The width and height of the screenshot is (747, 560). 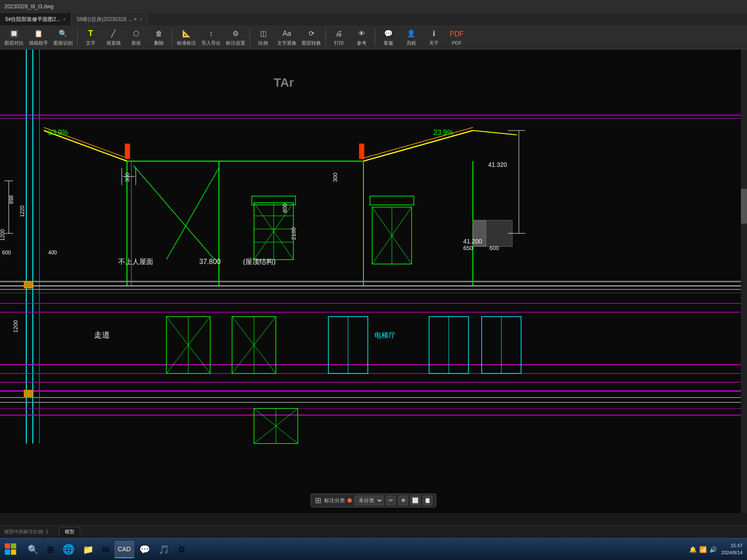 I want to click on toolbar-print: 🖨 打印, so click(x=339, y=37).